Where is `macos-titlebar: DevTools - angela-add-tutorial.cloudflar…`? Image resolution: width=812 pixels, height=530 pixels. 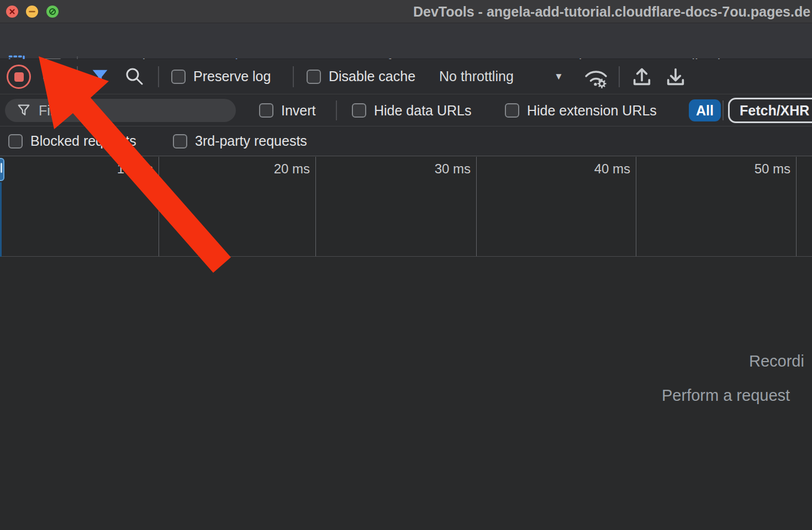 macos-titlebar: DevTools - angela-add-tutorial.cloudflar… is located at coordinates (406, 12).